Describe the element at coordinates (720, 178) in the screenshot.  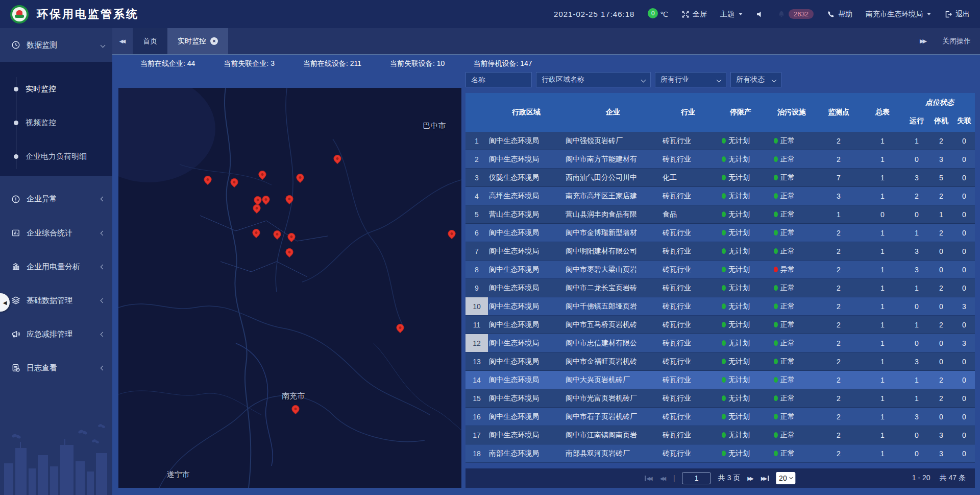
I see `table-row: 3仪陇生态环境局西南油气田分公司川中化工无计划正常71350` at that location.